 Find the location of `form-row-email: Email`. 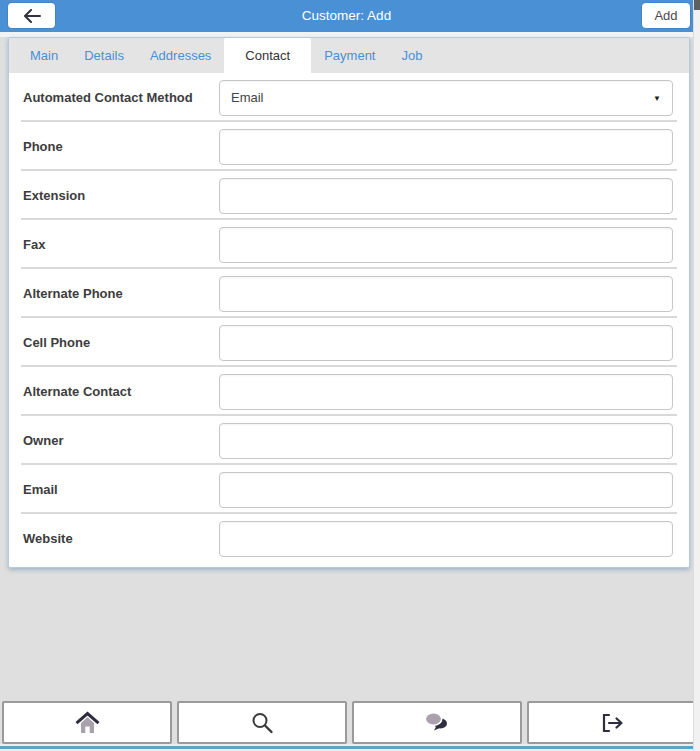

form-row-email: Email is located at coordinates (349, 490).